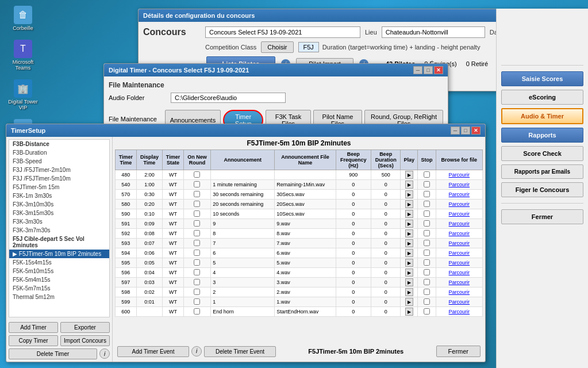  Describe the element at coordinates (59, 153) in the screenshot. I see `timer-list-item: F3B-Duration` at that location.